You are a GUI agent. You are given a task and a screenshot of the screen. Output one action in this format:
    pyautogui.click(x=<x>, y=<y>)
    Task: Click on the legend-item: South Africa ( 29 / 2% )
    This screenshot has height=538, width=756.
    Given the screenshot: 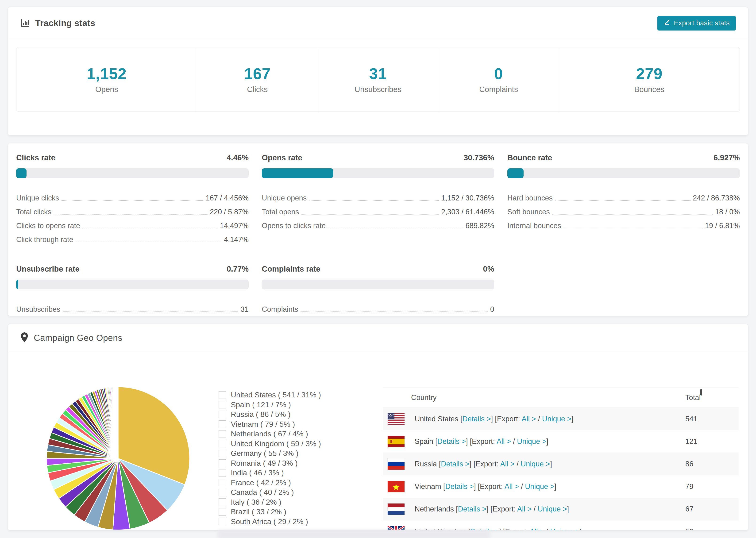 What is the action you would take?
    pyautogui.click(x=270, y=522)
    